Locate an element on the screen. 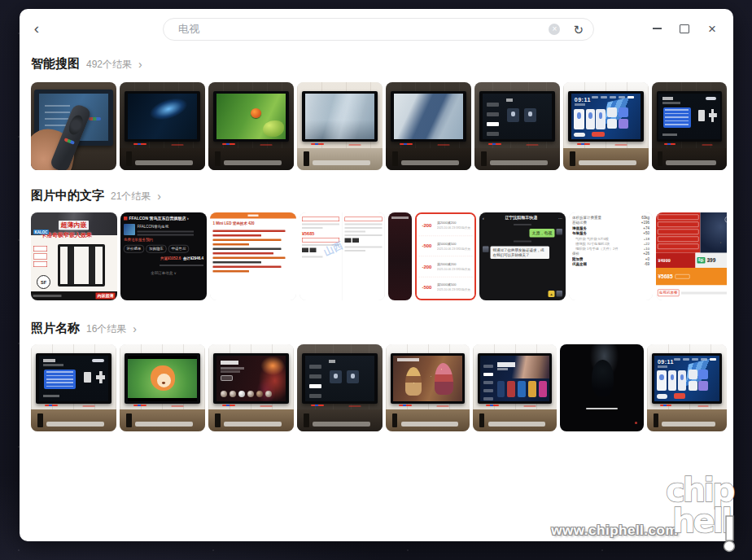 The width and height of the screenshot is (752, 560). clear-search-icon: × is located at coordinates (554, 29).